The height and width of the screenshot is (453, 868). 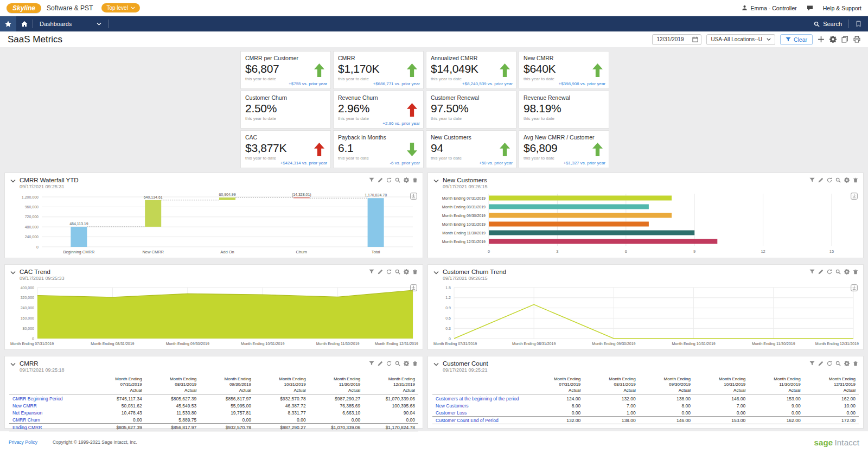 What do you see at coordinates (471, 70) in the screenshot?
I see `kpi-card-annualized-cmrr: Annualized CMRR$14,049Kthis year to date…` at bounding box center [471, 70].